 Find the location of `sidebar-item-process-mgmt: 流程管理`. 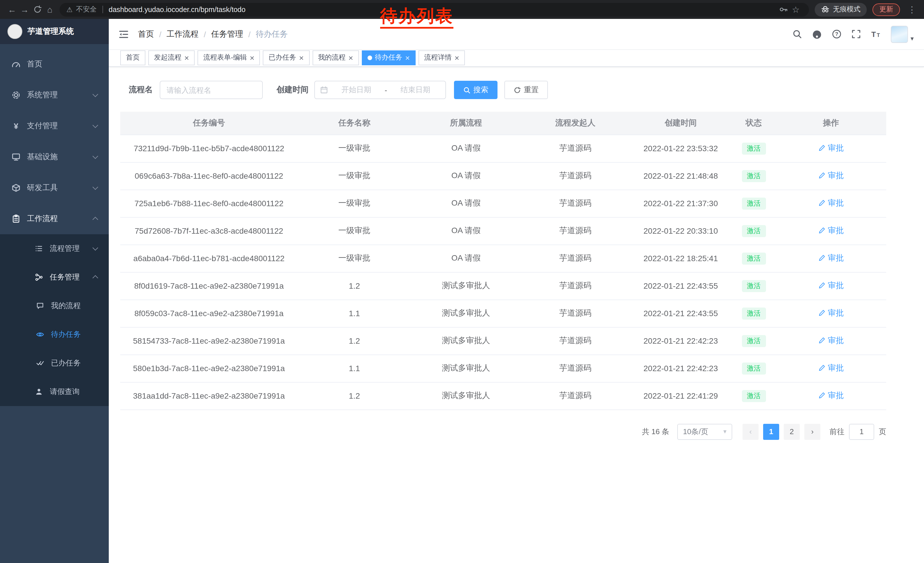

sidebar-item-process-mgmt: 流程管理 is located at coordinates (54, 249).